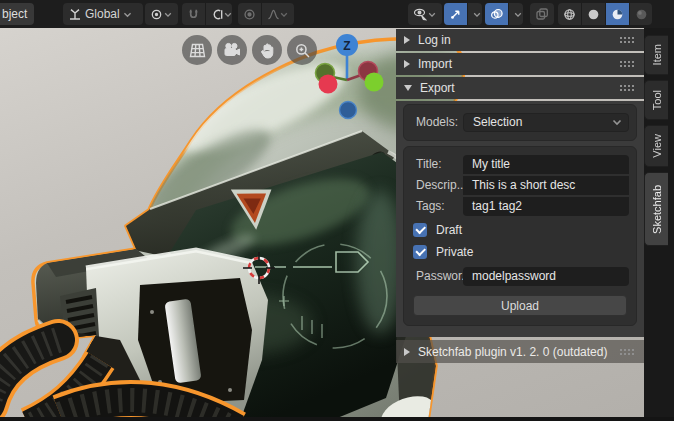 This screenshot has height=421, width=674. Describe the element at coordinates (14, 14) in the screenshot. I see `mode-label: bject` at that location.